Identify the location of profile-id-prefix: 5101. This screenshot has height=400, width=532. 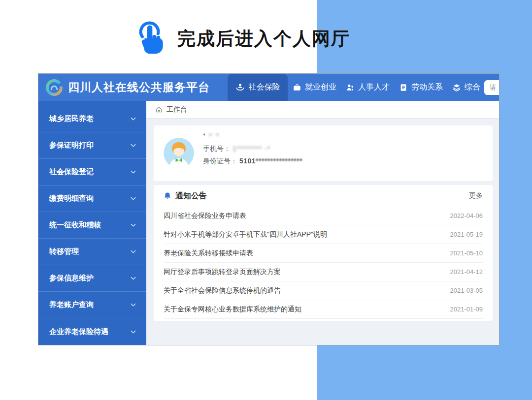
(247, 161).